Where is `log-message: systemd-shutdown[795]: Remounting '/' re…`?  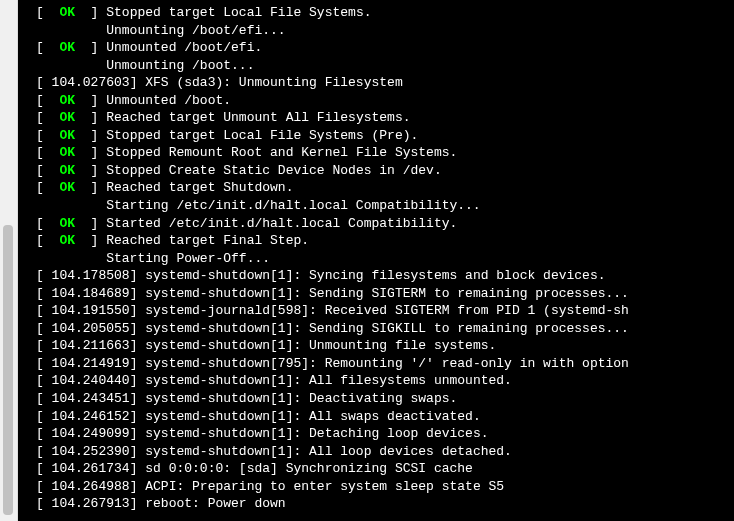 log-message: systemd-shutdown[795]: Remounting '/' re… is located at coordinates (387, 364).